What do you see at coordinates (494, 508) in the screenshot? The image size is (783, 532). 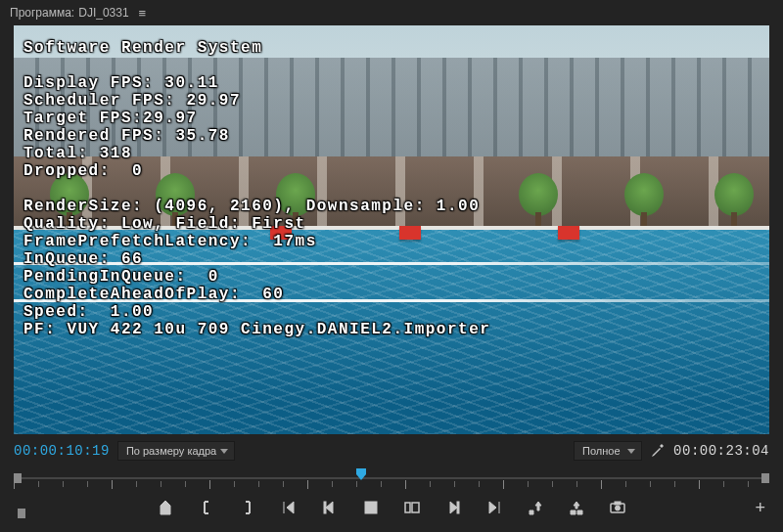 I see `go-to-out-button` at bounding box center [494, 508].